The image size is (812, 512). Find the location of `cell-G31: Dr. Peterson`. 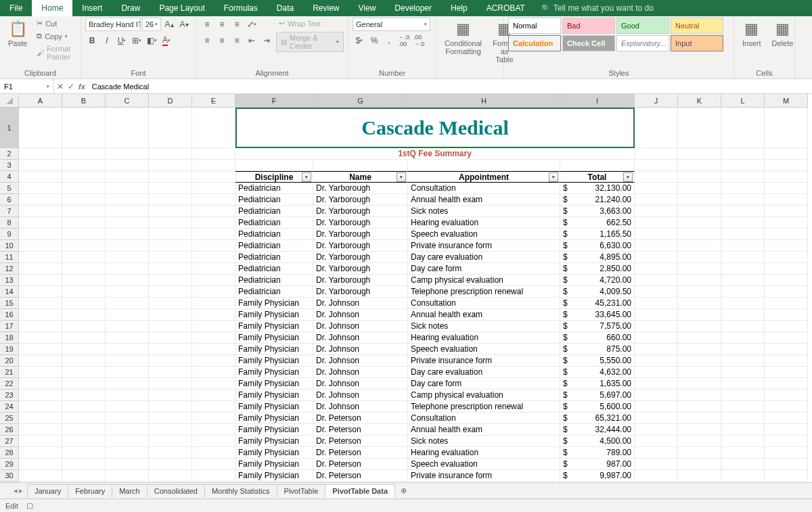

cell-G31: Dr. Peterson is located at coordinates (361, 482).